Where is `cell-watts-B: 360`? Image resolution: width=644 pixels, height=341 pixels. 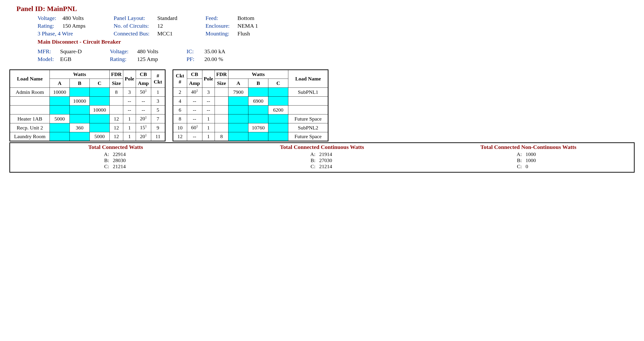
cell-watts-B: 360 is located at coordinates (80, 128).